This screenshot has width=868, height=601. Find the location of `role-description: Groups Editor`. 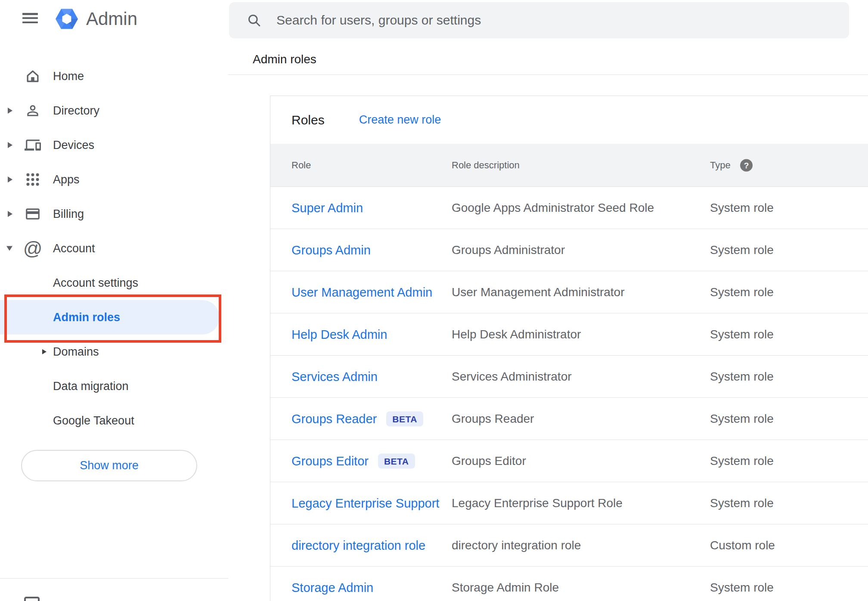

role-description: Groups Editor is located at coordinates (489, 461).